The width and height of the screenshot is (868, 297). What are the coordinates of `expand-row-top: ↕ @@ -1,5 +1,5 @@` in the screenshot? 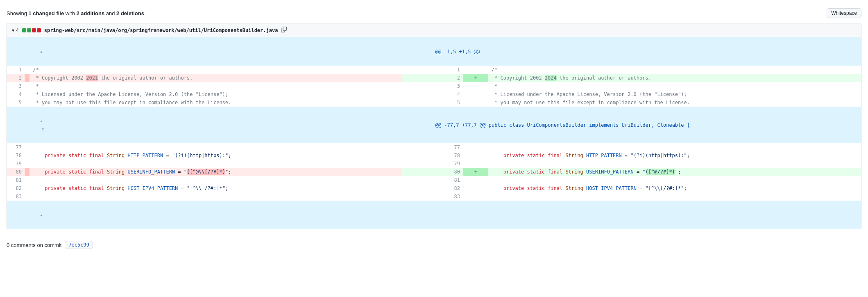 It's located at (434, 52).